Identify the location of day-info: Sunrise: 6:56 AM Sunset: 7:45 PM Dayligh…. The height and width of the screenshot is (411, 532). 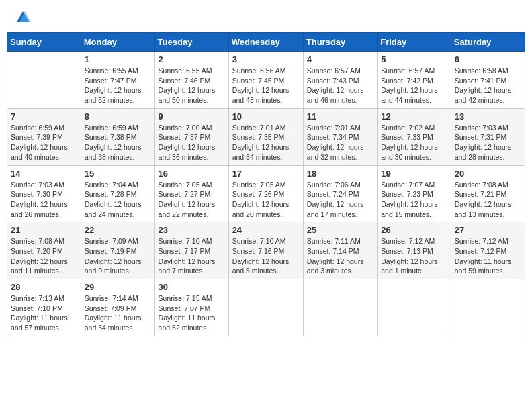
(266, 86).